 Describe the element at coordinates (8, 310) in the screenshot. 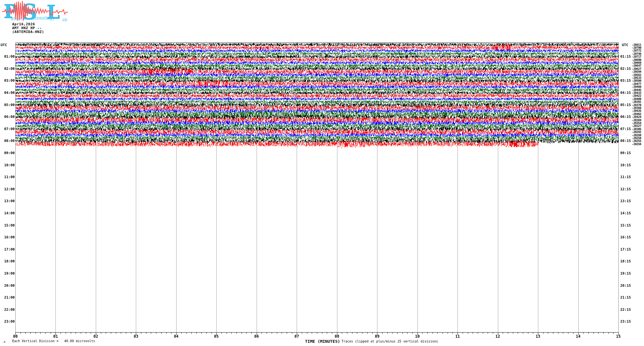

I see `left-hour-label: 22:00` at that location.